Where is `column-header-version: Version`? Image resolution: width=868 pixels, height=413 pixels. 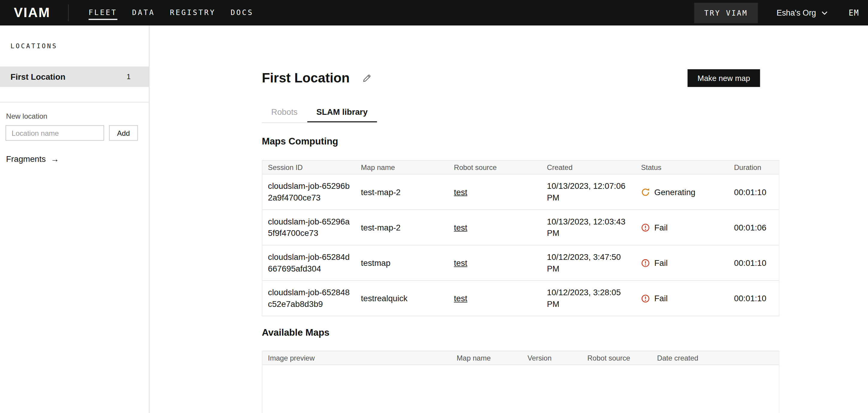
column-header-version: Version is located at coordinates (552, 358).